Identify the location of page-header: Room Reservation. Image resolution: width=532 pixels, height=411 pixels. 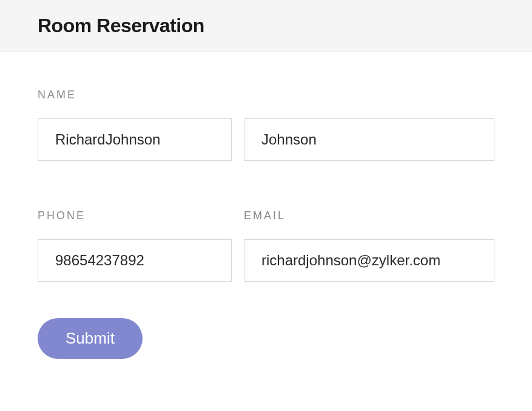
(266, 26).